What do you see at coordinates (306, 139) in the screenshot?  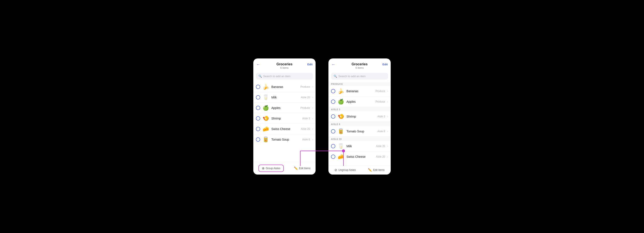 I see `item-aisle: Aisle 8` at bounding box center [306, 139].